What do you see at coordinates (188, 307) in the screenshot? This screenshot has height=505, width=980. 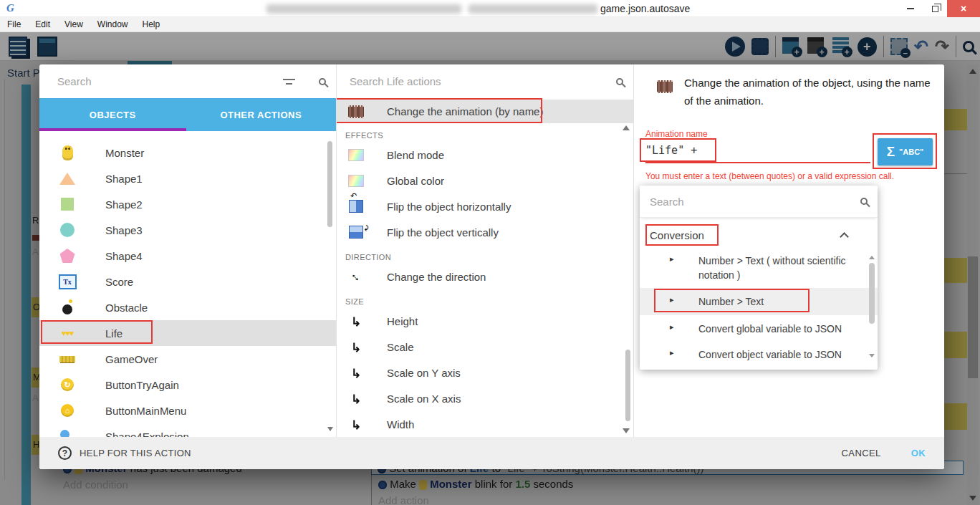 I see `object-item-obstacle: Obstacle` at bounding box center [188, 307].